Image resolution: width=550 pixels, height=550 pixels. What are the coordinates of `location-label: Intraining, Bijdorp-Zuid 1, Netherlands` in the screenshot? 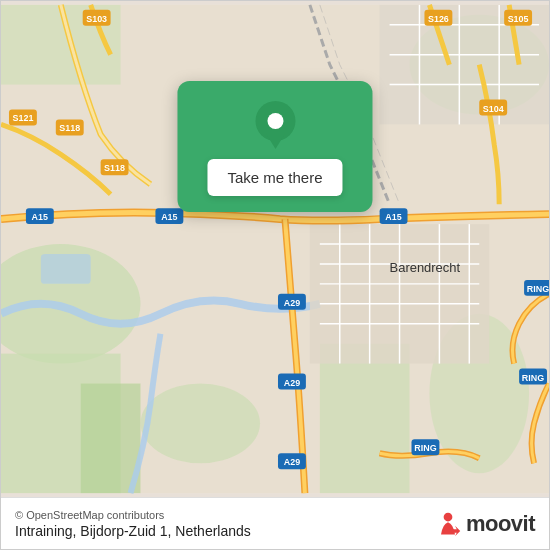 It's located at (133, 531).